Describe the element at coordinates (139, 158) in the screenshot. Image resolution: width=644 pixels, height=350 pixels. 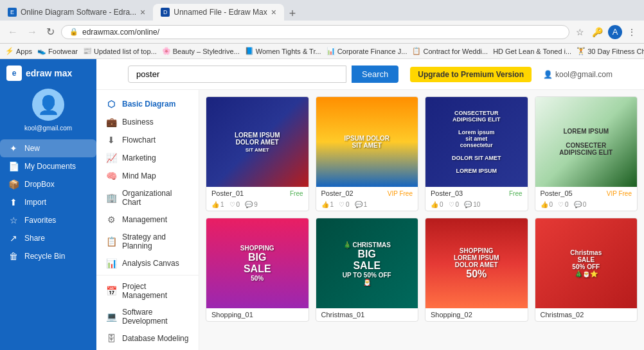
I see `menu-label-marketing: Marketing` at that location.